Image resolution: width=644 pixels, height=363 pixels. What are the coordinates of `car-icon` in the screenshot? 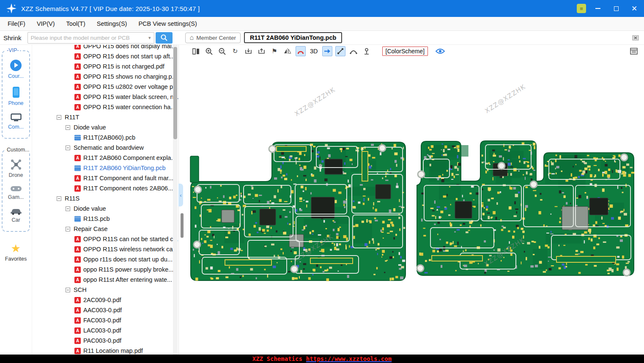 It's located at (16, 211).